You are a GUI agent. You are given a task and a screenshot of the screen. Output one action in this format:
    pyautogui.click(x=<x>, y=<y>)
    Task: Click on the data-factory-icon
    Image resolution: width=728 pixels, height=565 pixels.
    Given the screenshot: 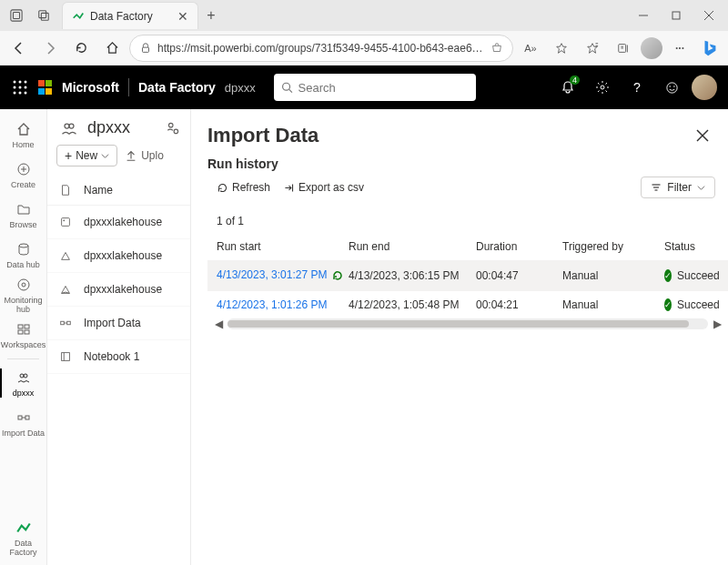 What is the action you would take?
    pyautogui.click(x=78, y=16)
    